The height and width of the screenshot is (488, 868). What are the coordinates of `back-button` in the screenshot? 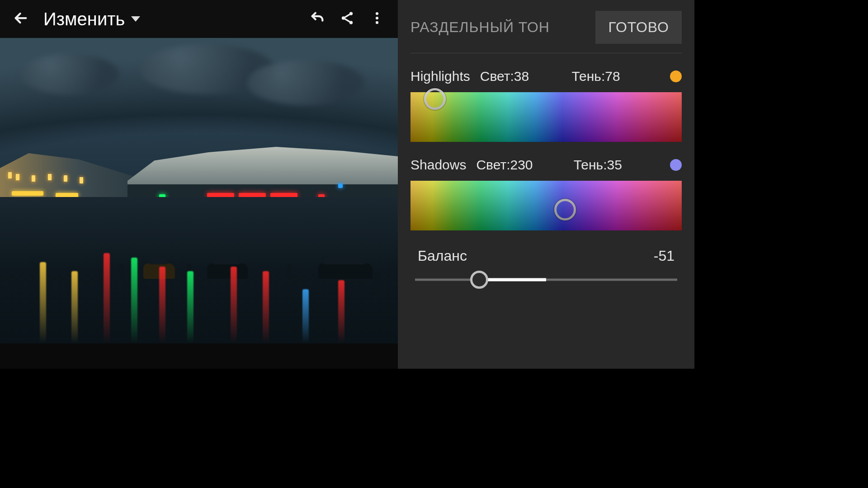 It's located at (21, 19).